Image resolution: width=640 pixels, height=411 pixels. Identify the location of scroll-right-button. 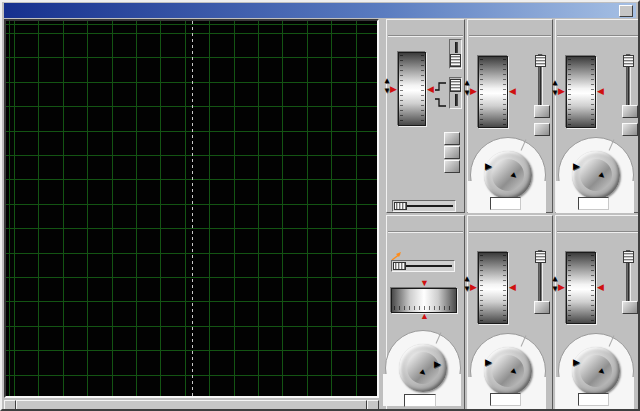
(373, 406).